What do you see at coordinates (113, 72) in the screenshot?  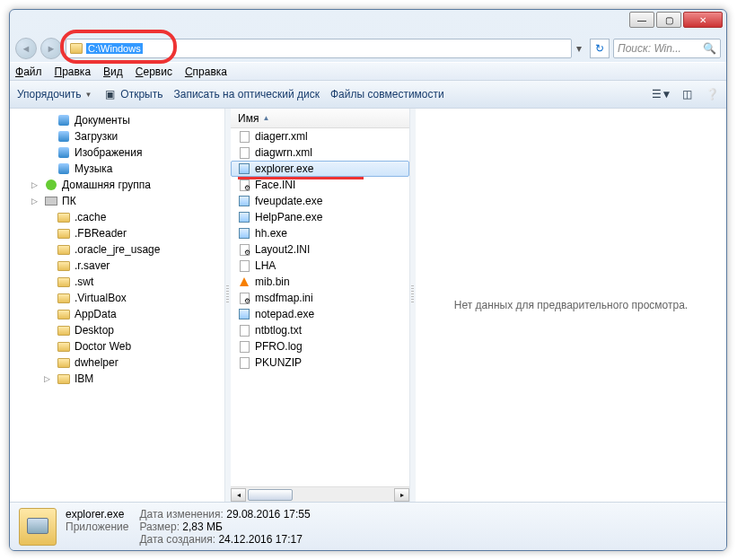 I see `menu-view: Вид` at bounding box center [113, 72].